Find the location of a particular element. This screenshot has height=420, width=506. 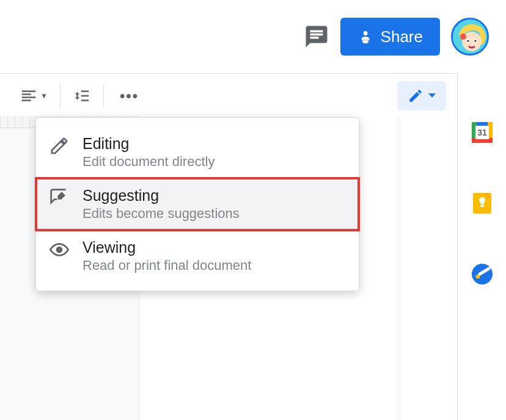

menu-item-title: Viewing is located at coordinates (167, 248).